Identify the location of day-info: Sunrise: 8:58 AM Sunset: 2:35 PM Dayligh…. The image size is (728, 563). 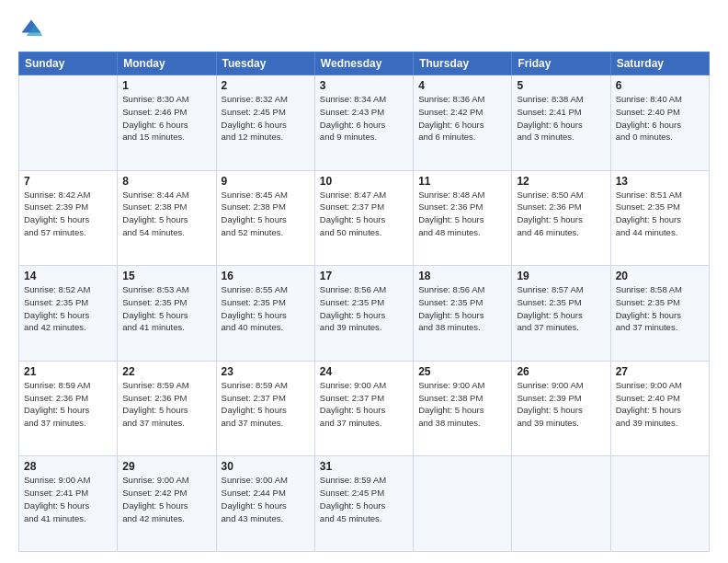
(660, 309).